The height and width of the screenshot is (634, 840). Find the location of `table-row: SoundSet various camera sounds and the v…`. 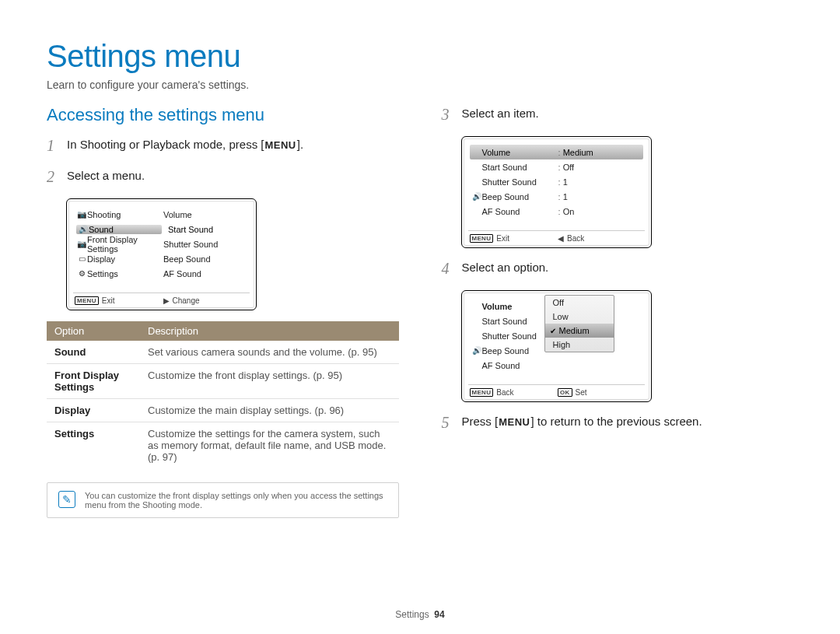

table-row: SoundSet various camera sounds and the v… is located at coordinates (222, 352).